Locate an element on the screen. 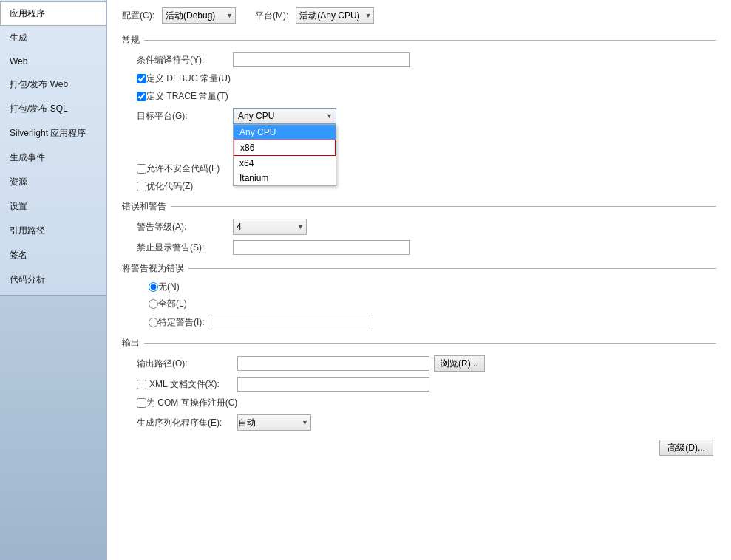 This screenshot has width=731, height=560. serialization-label: 生成序列化程序集(E): is located at coordinates (185, 423).